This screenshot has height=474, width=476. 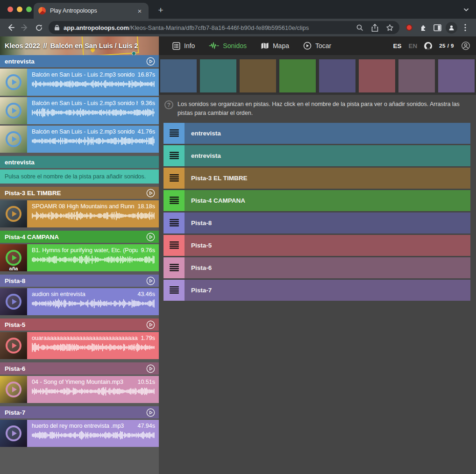 What do you see at coordinates (317, 246) in the screenshot?
I see `track-row: Pista-5` at bounding box center [317, 246].